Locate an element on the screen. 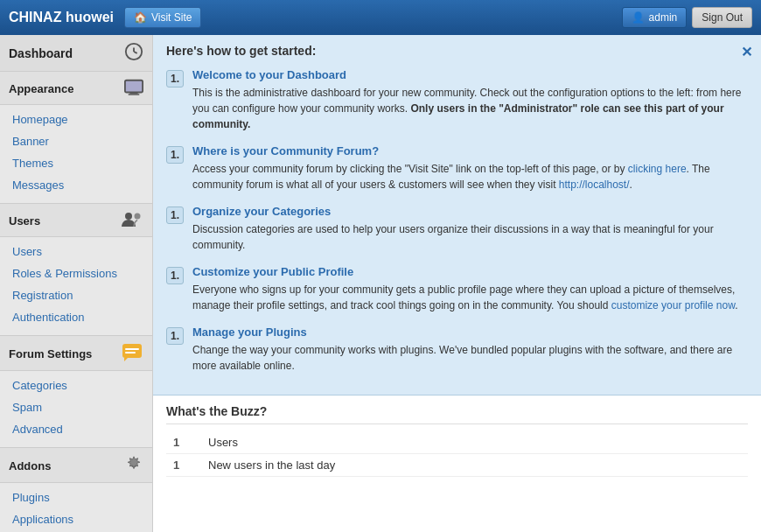  signout-button: Sign Out is located at coordinates (723, 18).